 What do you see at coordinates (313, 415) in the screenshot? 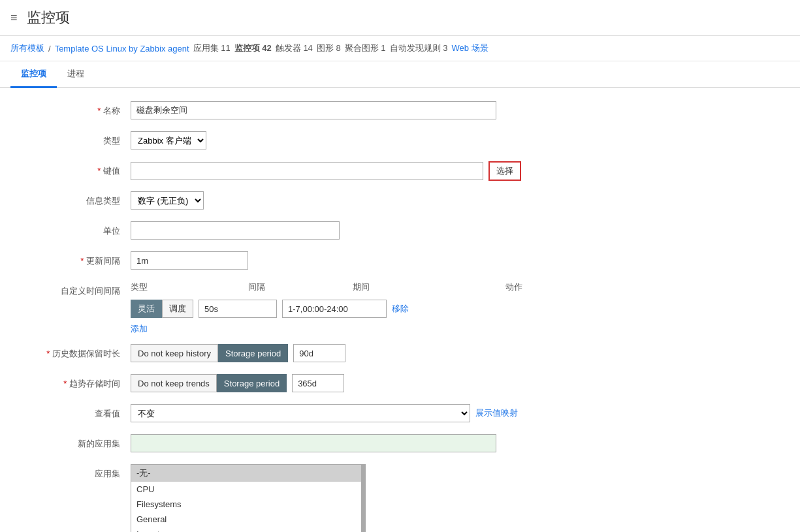
I see `show-value-row: 查看值 不变 布尔值 八进制 十六进制 展示值映射` at bounding box center [313, 415].